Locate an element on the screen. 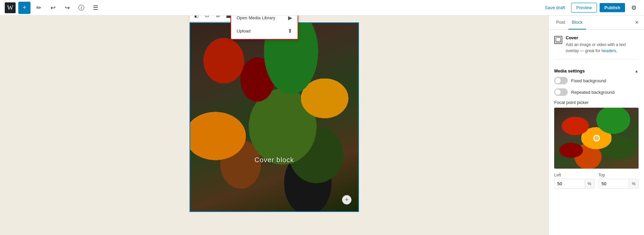 The height and width of the screenshot is (235, 644). upload-item: Upload ⬆ is located at coordinates (264, 31).